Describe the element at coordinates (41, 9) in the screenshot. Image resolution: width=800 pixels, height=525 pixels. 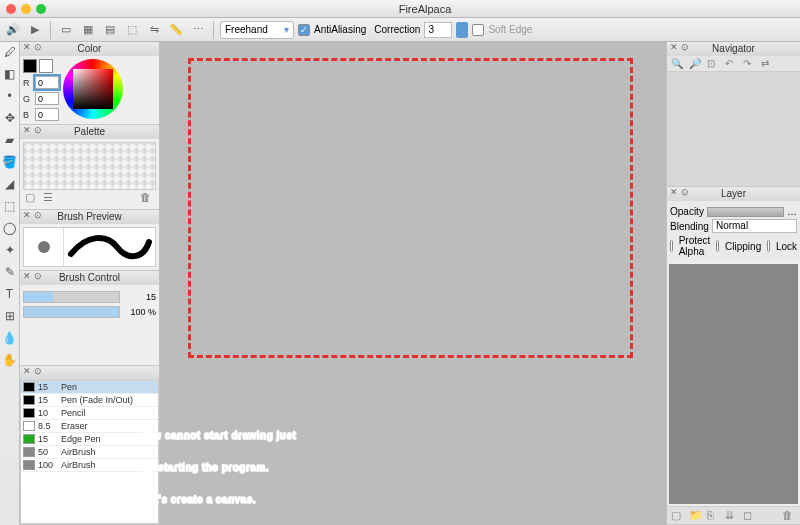
I see `zoom-window-button` at that location.